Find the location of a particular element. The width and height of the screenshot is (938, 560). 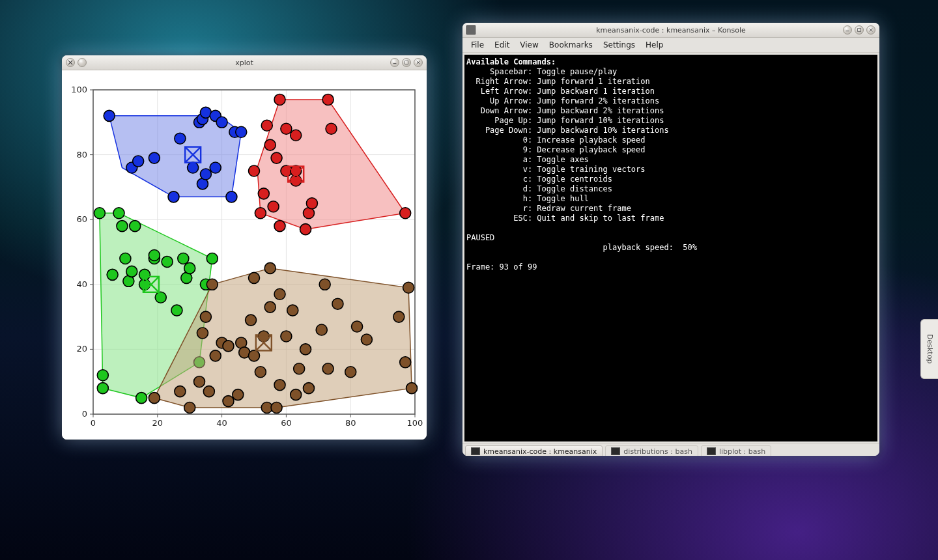

konsole-menubar: FileEditViewBookmarksSettingsHelp is located at coordinates (671, 46).